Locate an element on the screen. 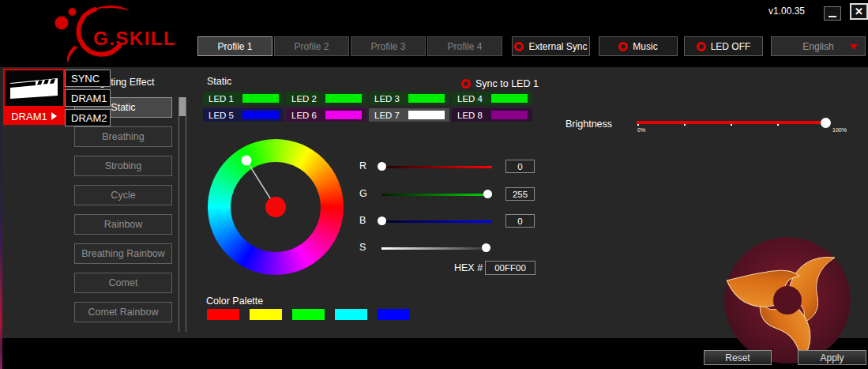 Image resolution: width=868 pixels, height=369 pixels. reset-button: Reset is located at coordinates (738, 357).